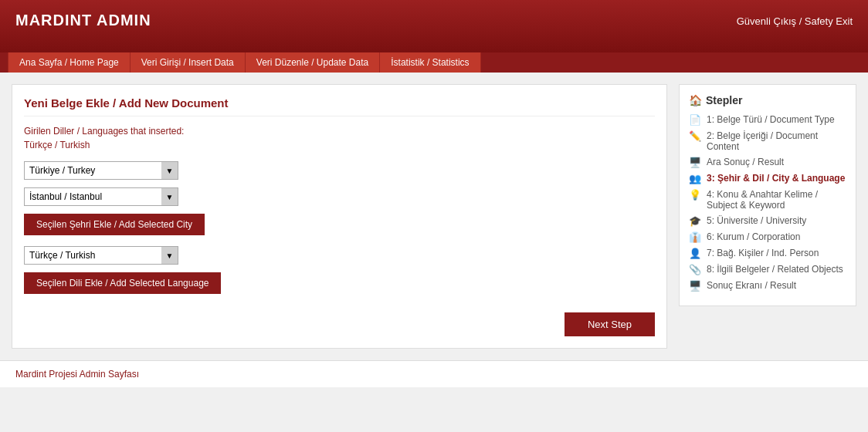  What do you see at coordinates (101, 170) in the screenshot?
I see `country-select-wrapper: Türkiye / Turkey ▼` at bounding box center [101, 170].